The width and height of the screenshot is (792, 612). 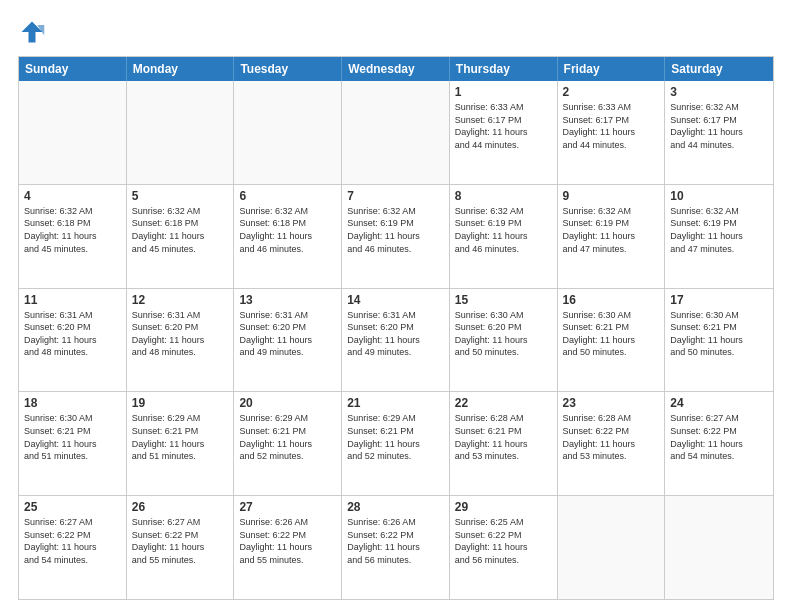 I want to click on header-day-sunday: Sunday, so click(x=73, y=69).